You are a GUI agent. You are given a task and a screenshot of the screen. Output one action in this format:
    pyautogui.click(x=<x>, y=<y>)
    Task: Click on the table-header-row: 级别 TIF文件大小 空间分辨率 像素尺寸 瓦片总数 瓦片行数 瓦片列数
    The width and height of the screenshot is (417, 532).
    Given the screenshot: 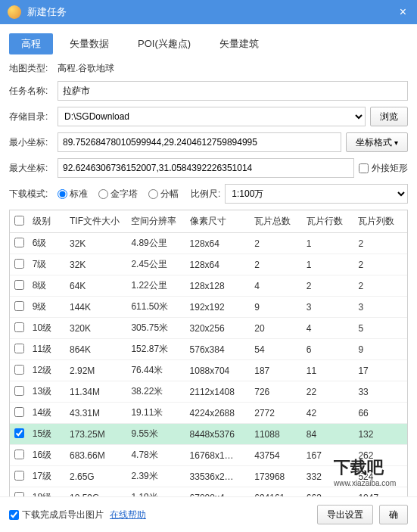 What is the action you would take?
    pyautogui.click(x=209, y=222)
    